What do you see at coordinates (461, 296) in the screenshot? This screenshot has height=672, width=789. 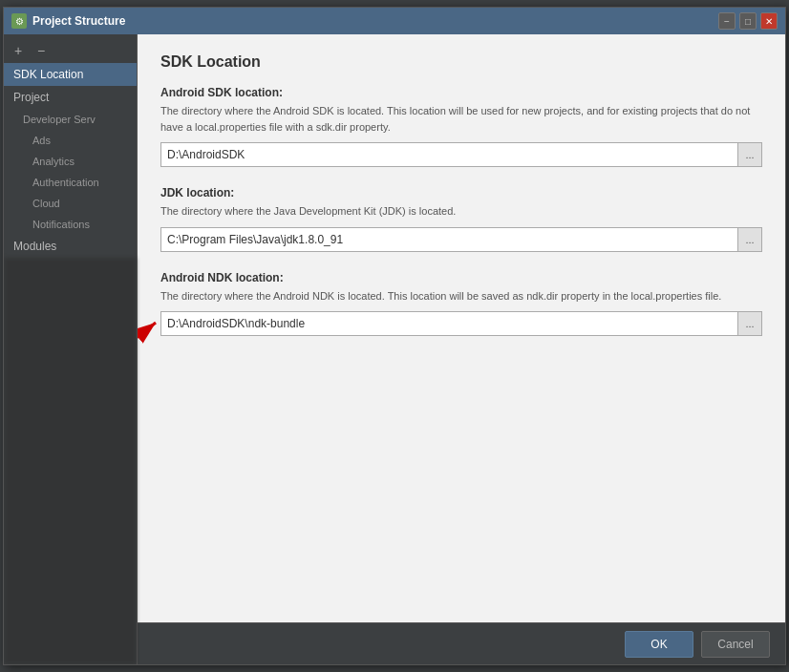 I see `android-ndk-description: The directory where the Android NDK is l…` at bounding box center [461, 296].